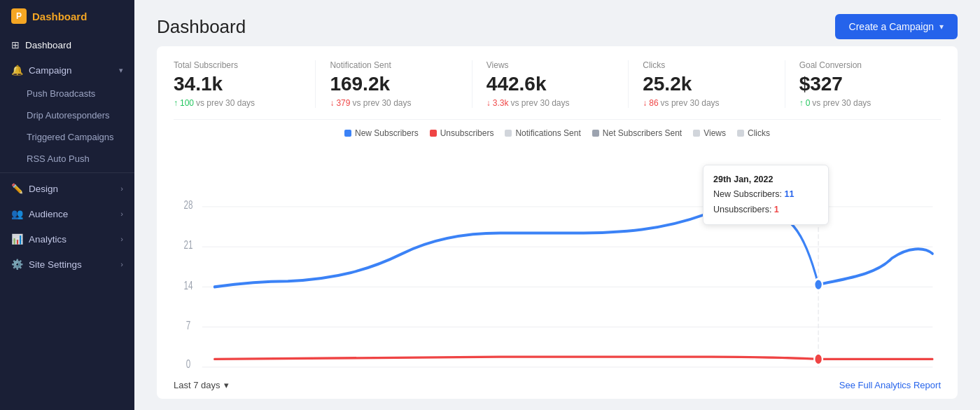 This screenshot has height=410, width=980. What do you see at coordinates (550, 103) in the screenshot?
I see `stat-change: 3.3k vs prev 30 days` at bounding box center [550, 103].